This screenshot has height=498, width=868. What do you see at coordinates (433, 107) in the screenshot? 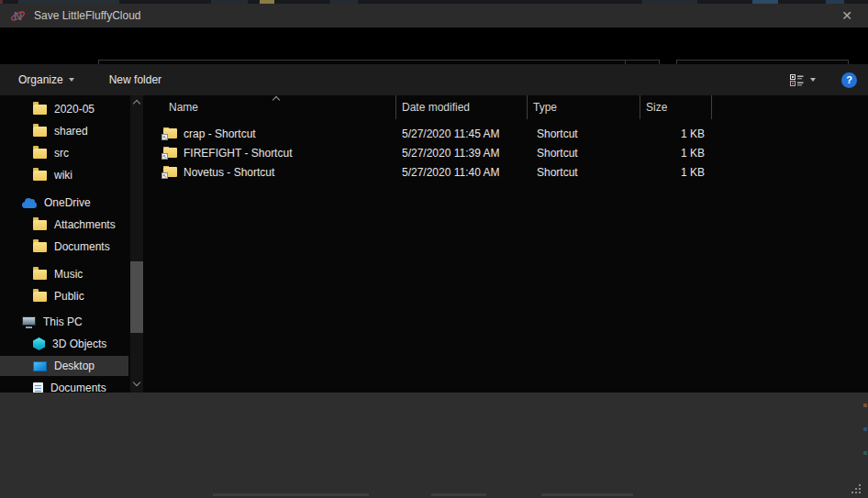
I see `column-header-label: Date modified` at bounding box center [433, 107].